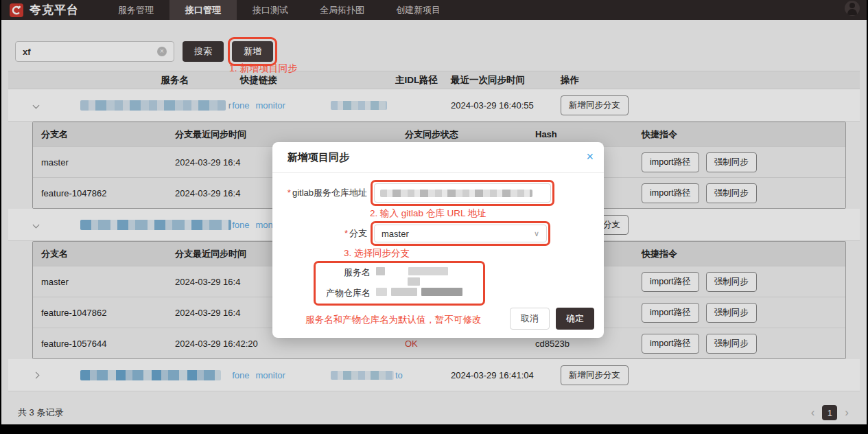 This screenshot has height=434, width=868. Describe the element at coordinates (253, 52) in the screenshot. I see `annotation-box-add-button: 新增` at that location.